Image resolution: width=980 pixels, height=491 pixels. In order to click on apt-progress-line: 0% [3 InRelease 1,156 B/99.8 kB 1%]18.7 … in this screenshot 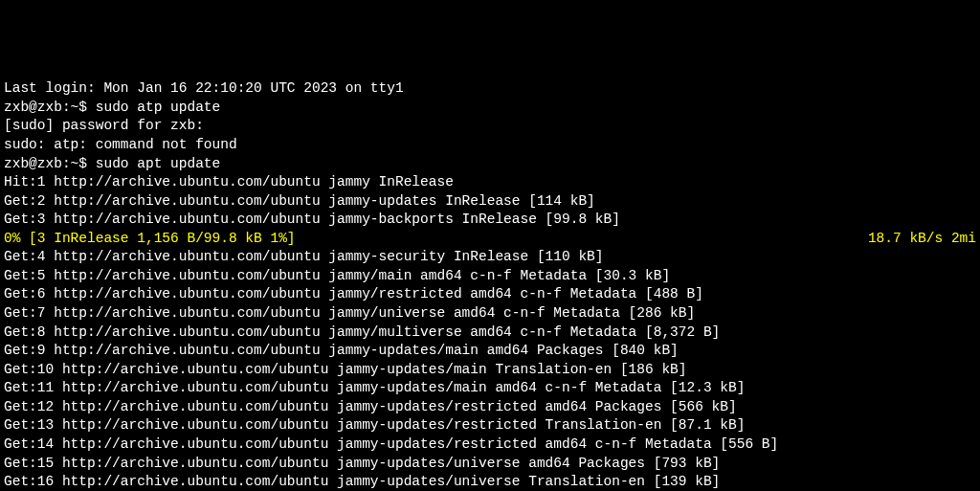, I will do `click(490, 239)`.